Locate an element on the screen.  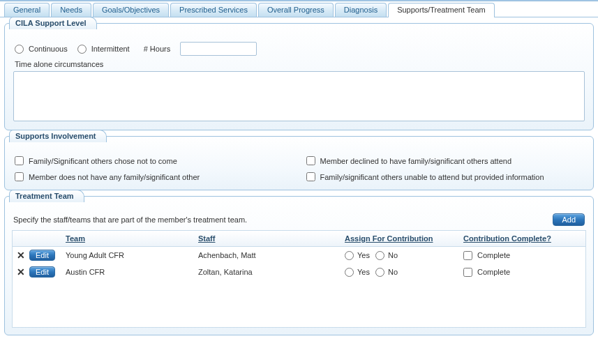
chk-family-chose-not-label: Family/Significant others chose not to c… is located at coordinates (103, 161).